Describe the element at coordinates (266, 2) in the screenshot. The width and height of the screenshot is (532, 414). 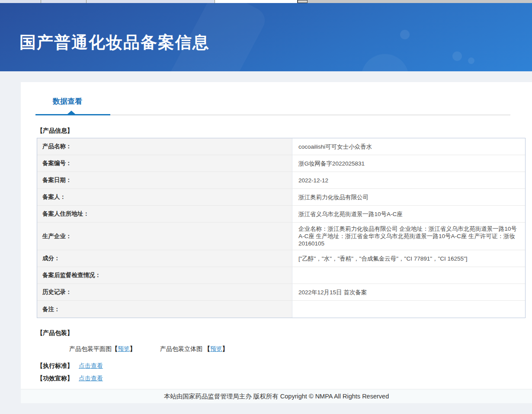
I see `browser-chrome-sliver` at that location.